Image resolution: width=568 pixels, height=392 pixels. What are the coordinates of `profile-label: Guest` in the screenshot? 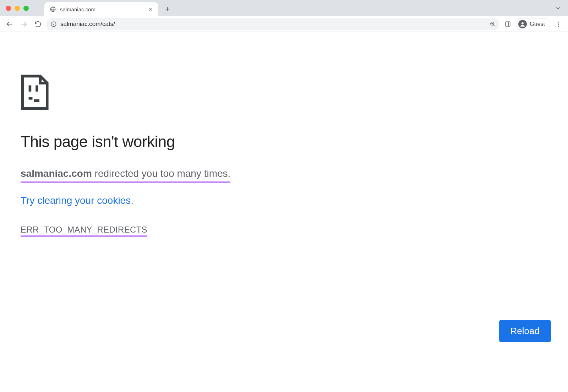 It's located at (537, 24).